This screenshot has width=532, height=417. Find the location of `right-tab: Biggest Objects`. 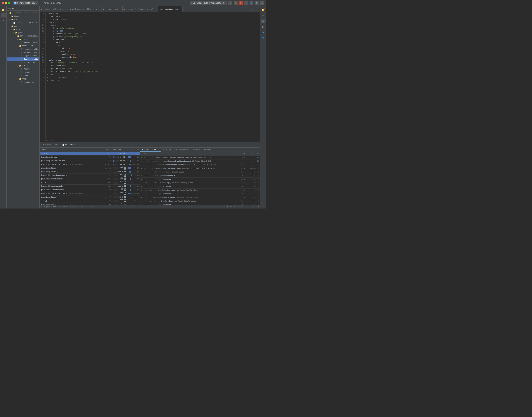

right-tab: Biggest Objects is located at coordinates (150, 149).